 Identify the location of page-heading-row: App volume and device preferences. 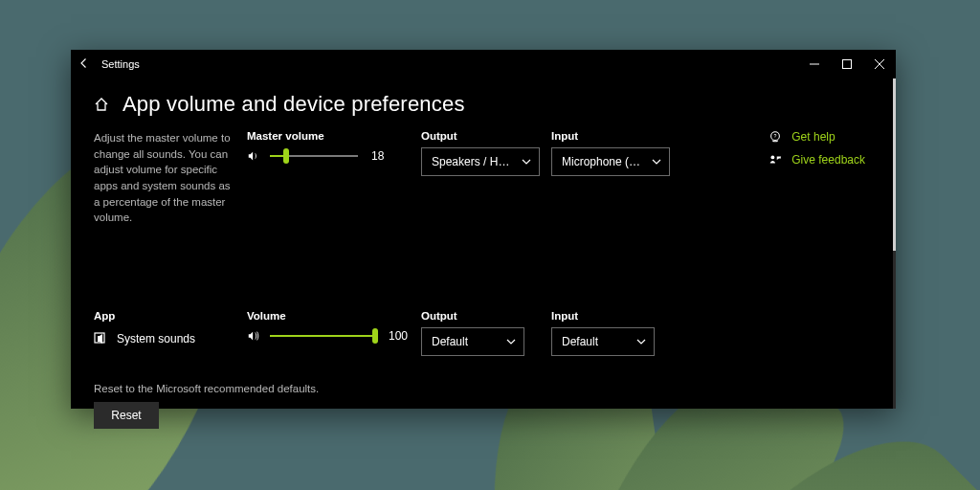
(483, 104).